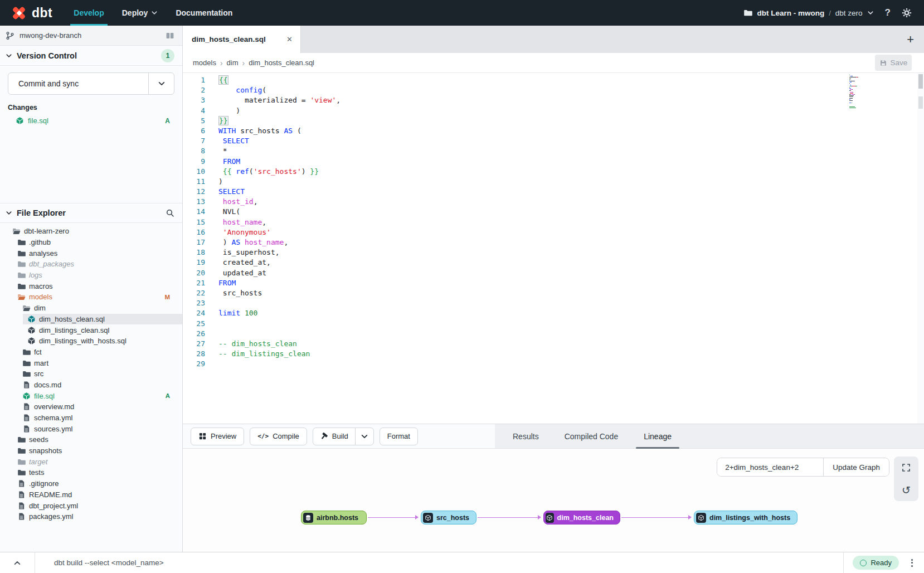  I want to click on tree-item-dim-hosts-clean-sql: dim_hosts_clean.sql, so click(91, 319).